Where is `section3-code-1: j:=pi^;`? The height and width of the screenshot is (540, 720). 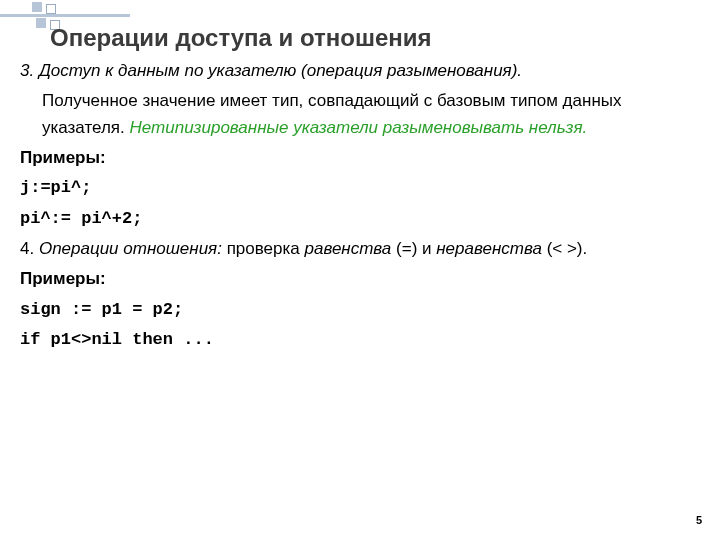
section3-code-1: j:=pi^; is located at coordinates (360, 188).